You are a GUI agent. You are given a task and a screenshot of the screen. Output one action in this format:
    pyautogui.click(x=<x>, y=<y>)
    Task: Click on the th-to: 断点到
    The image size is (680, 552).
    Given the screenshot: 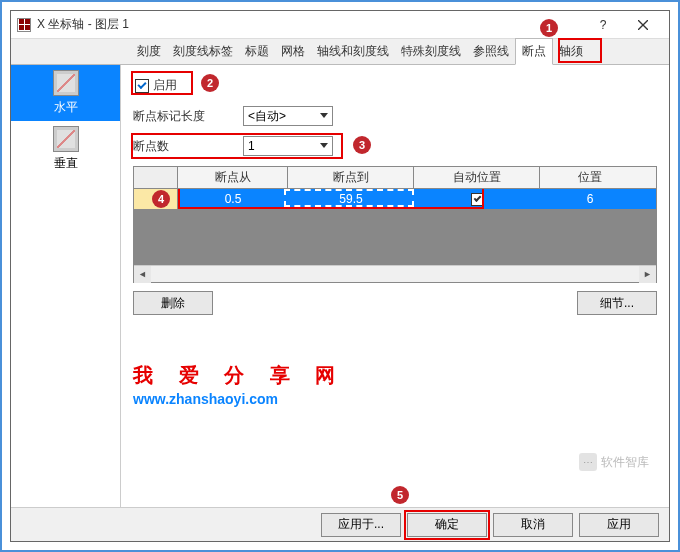 What is the action you would take?
    pyautogui.click(x=351, y=178)
    